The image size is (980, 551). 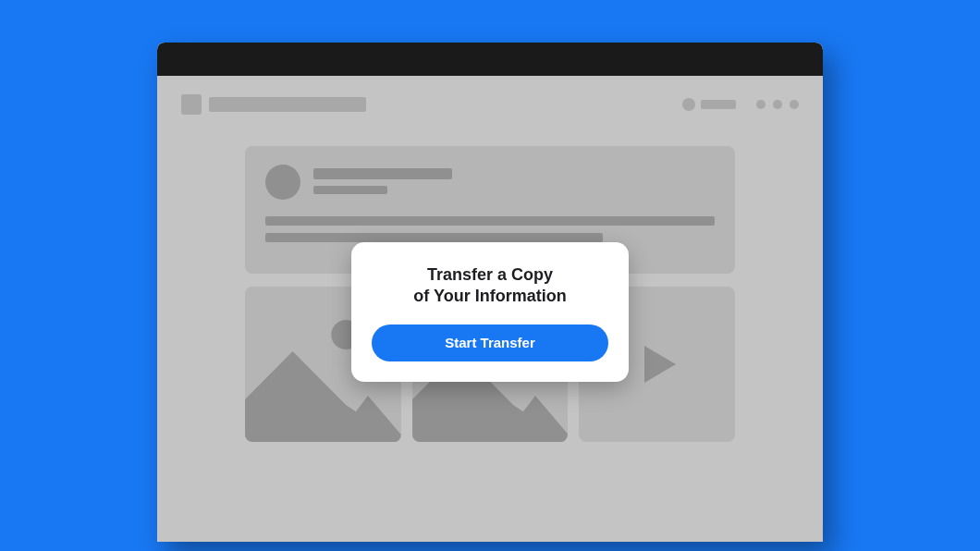 I want to click on search-placeholder, so click(x=288, y=104).